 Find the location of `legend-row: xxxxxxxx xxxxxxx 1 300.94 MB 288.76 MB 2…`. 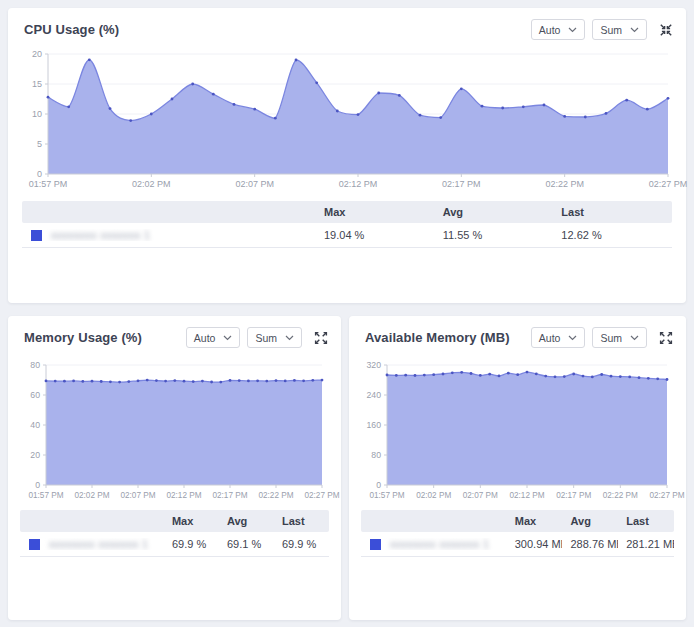

legend-row: xxxxxxxx xxxxxxx 1 300.94 MB 288.76 MB 2… is located at coordinates (518, 544).